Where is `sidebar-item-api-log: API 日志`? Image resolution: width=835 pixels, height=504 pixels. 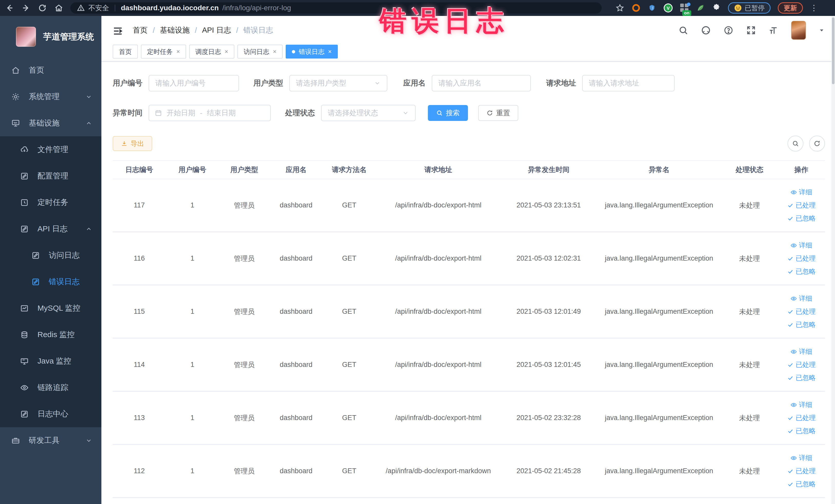
sidebar-item-api-log: API 日志 is located at coordinates (51, 229).